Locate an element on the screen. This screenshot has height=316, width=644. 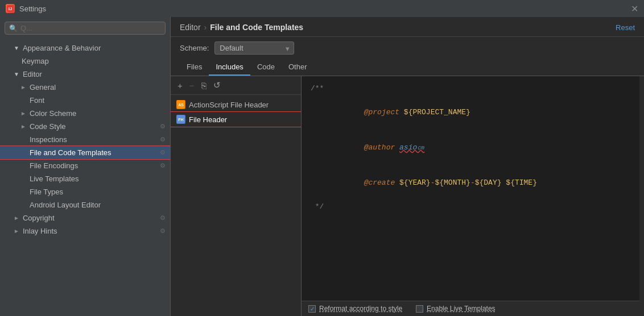
arrow-inlay-hints: ► is located at coordinates (16, 231).